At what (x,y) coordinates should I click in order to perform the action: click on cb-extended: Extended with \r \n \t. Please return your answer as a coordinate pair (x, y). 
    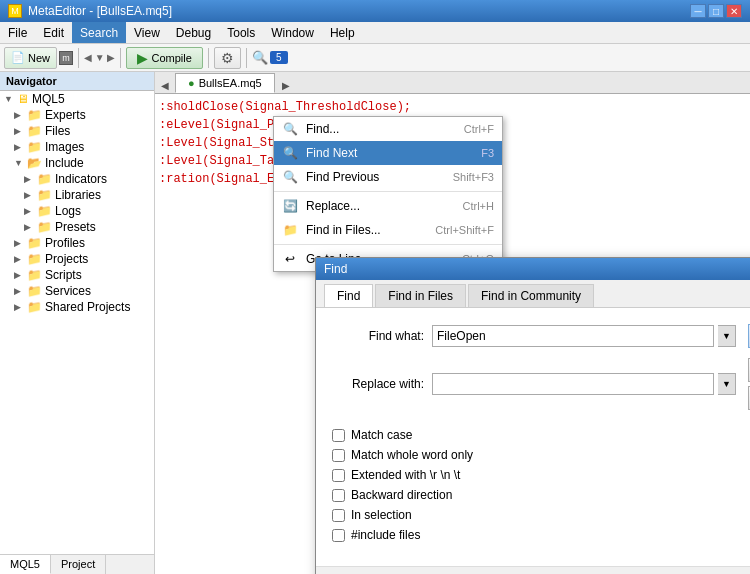
    Looking at the image, I should click on (541, 475).